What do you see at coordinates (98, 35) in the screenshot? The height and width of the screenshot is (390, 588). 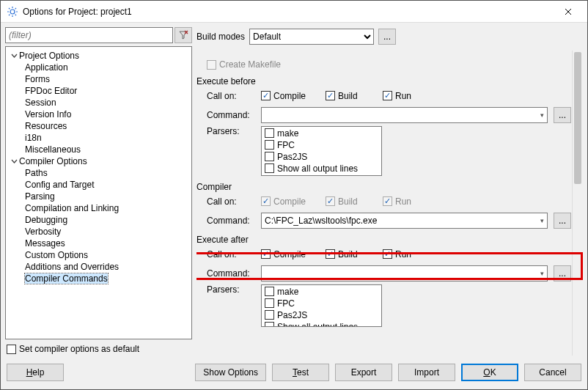 I see `filter-row` at bounding box center [98, 35].